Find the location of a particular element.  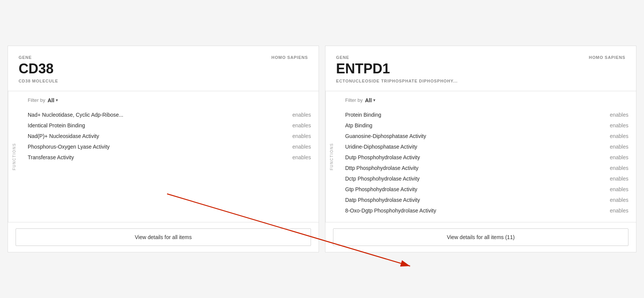

right-filter-bar: Filter by All ▾ is located at coordinates (487, 100).